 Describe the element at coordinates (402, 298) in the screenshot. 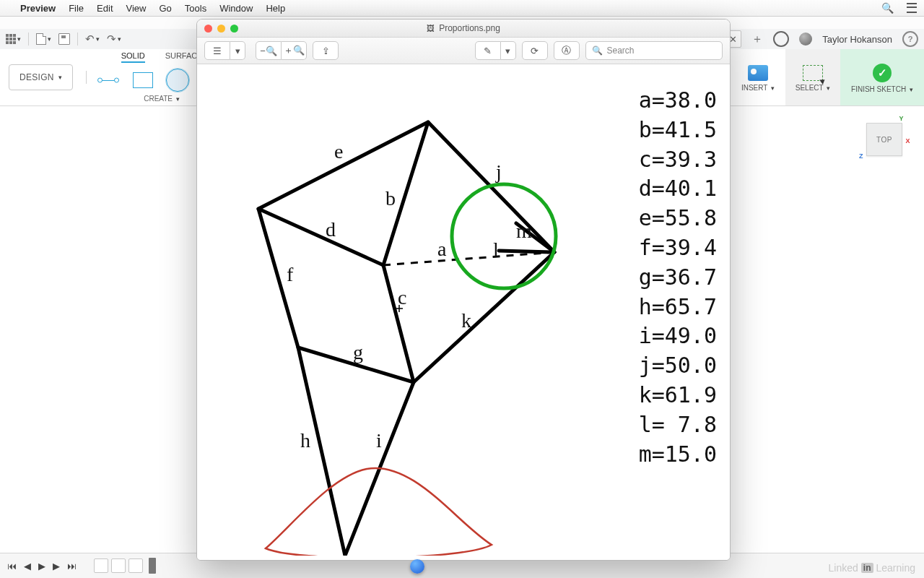

I see `svg-text: c` at that location.